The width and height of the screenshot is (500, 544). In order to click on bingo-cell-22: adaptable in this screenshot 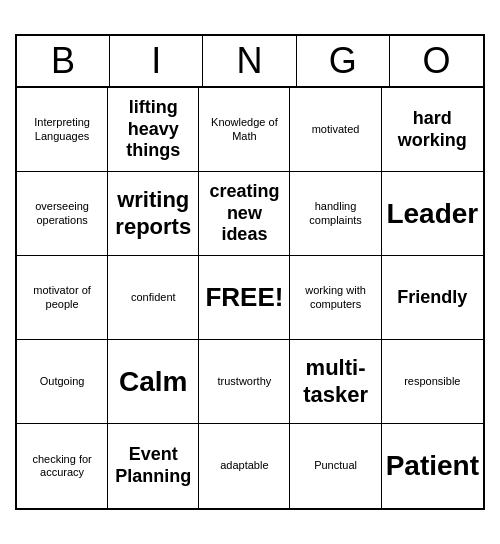, I will do `click(244, 466)`.